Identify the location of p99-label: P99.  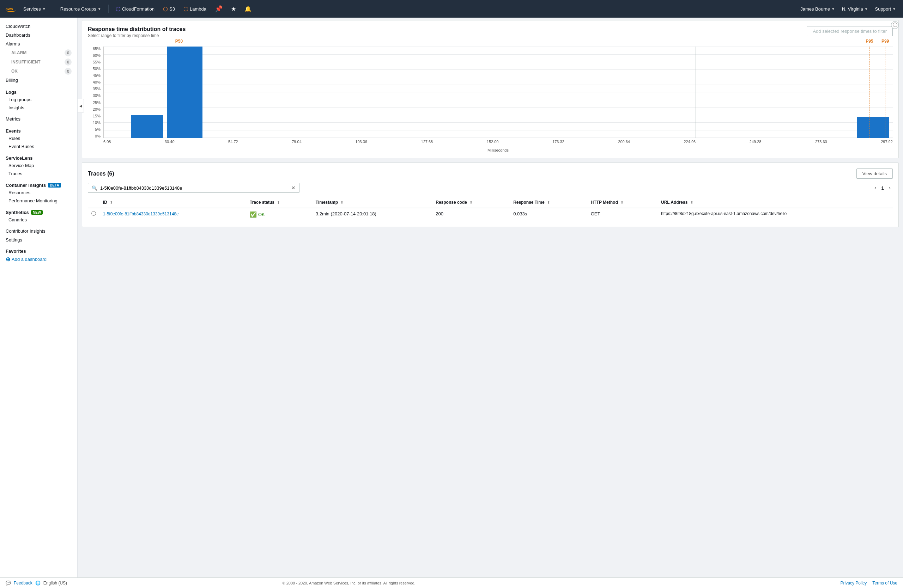
(885, 41).